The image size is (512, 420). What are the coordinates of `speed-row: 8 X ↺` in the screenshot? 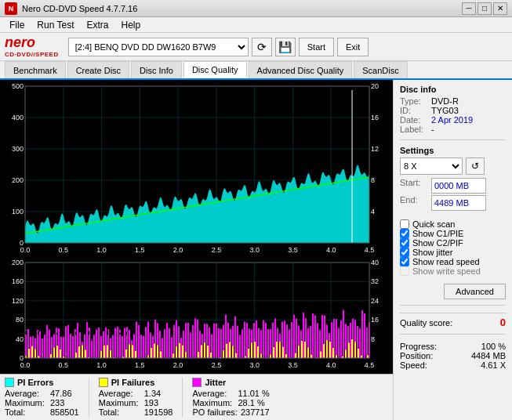 It's located at (453, 166).